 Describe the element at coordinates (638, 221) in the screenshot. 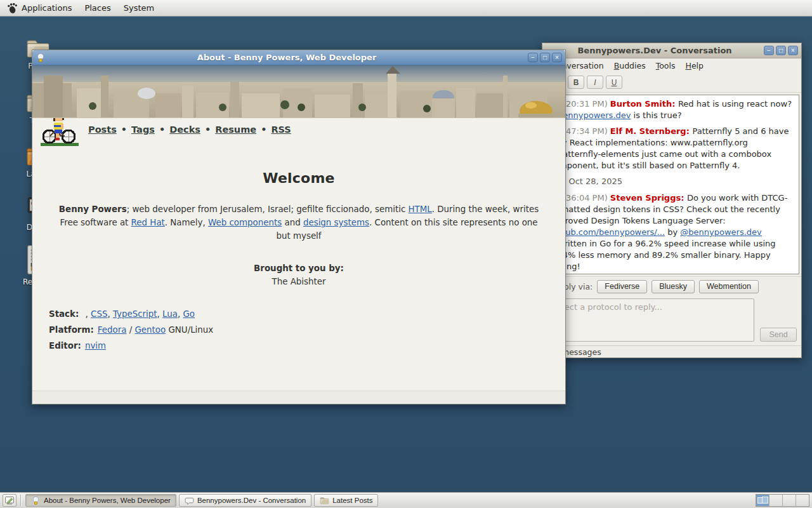

I see `text-segment: improved Design Tokens Language Server:` at that location.